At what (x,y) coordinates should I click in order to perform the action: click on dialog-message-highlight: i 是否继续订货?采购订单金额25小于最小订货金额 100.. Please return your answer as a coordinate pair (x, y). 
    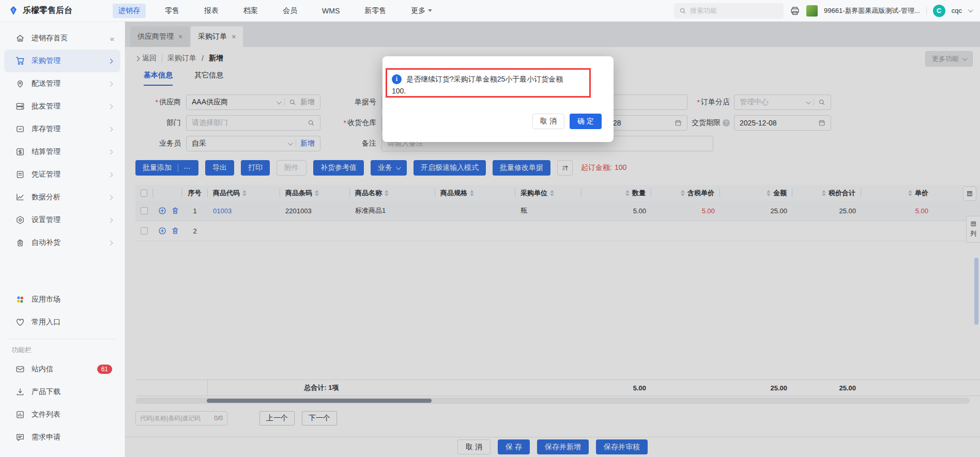
    Looking at the image, I should click on (488, 83).